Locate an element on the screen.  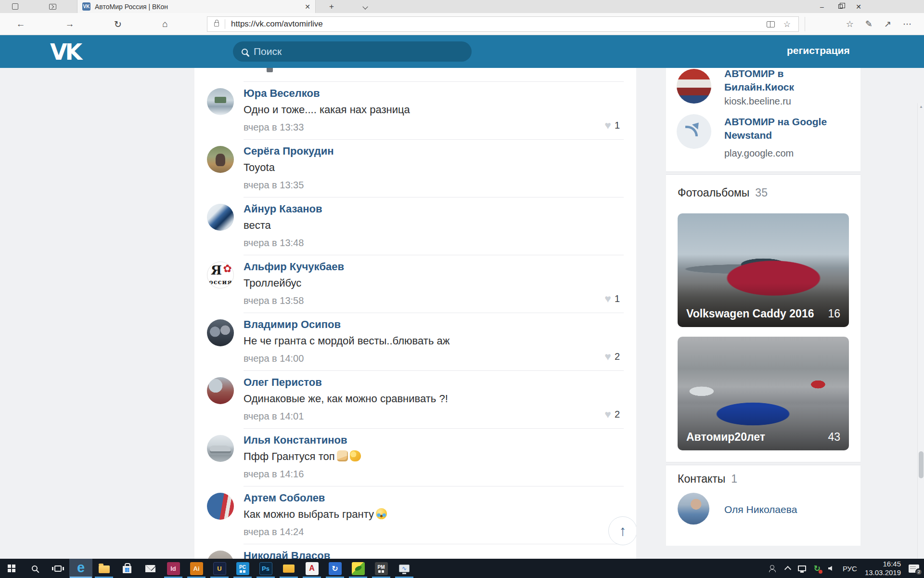
refresh-icon: ↻ is located at coordinates (118, 24).